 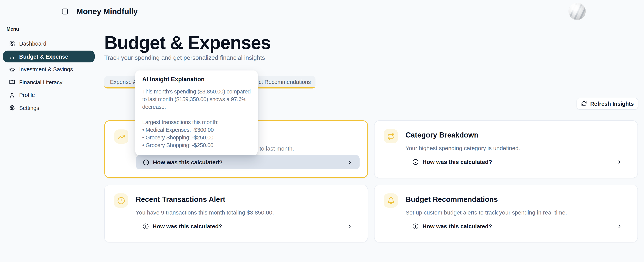 I want to click on sidebar-item-label: Investment & Savings, so click(x=46, y=69).